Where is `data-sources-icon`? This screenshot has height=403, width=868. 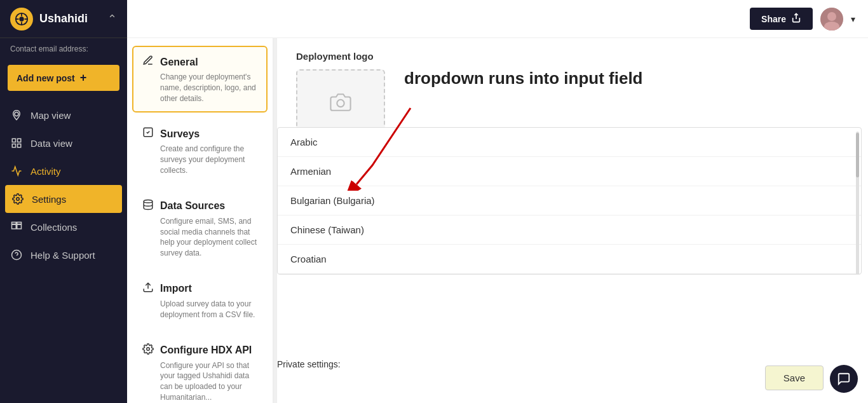 data-sources-icon is located at coordinates (148, 206).